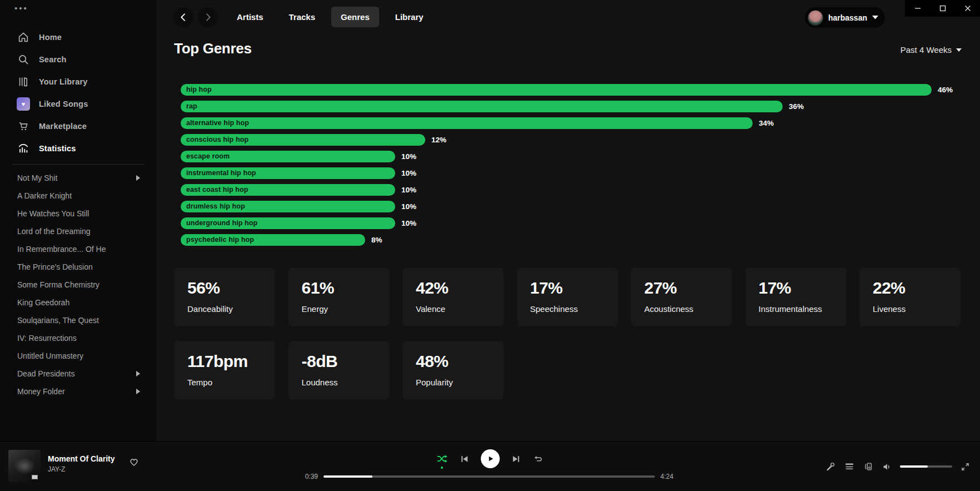  Describe the element at coordinates (183, 17) in the screenshot. I see `chevron-left-icon` at that location.